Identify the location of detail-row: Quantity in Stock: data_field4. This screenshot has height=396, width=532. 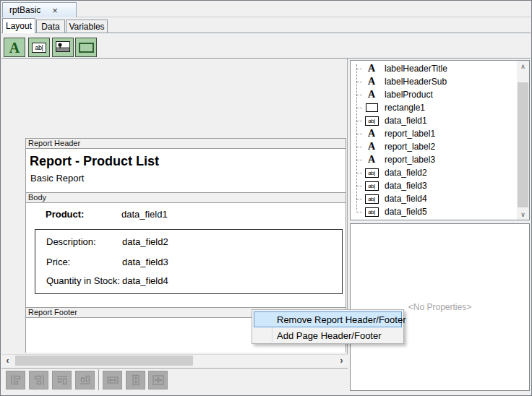
(83, 280).